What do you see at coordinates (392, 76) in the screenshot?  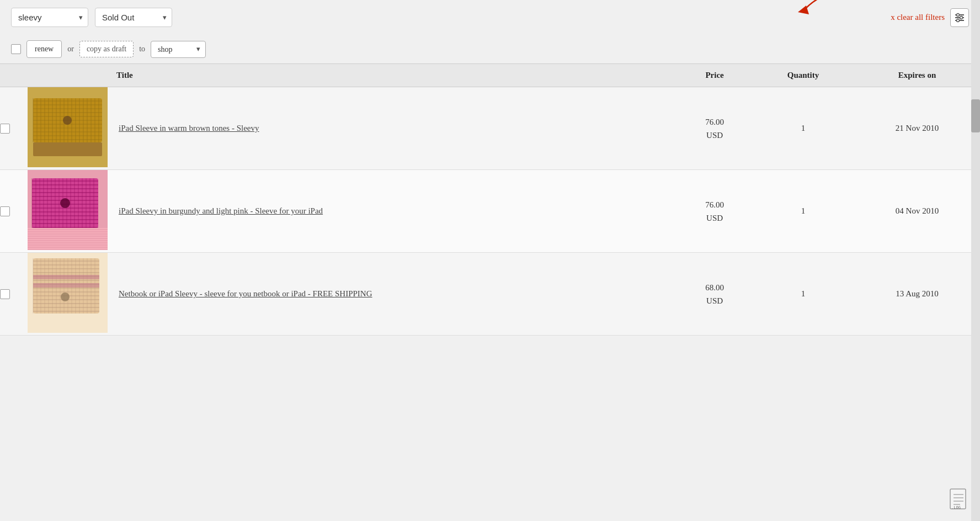 I see `col-header-title: Title` at bounding box center [392, 76].